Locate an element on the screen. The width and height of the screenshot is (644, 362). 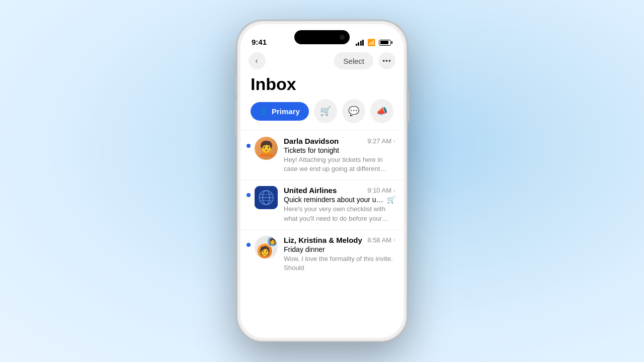
person-icon: 👤 is located at coordinates (264, 111).